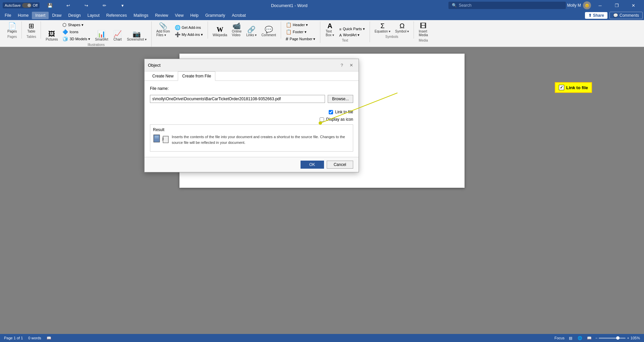  I want to click on menu-design: Design, so click(74, 15).